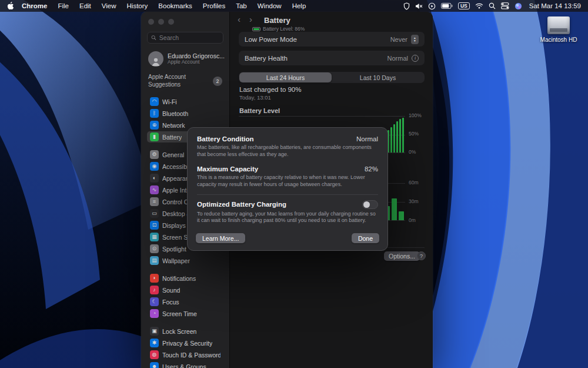  I want to click on back-button: ‹, so click(239, 19).